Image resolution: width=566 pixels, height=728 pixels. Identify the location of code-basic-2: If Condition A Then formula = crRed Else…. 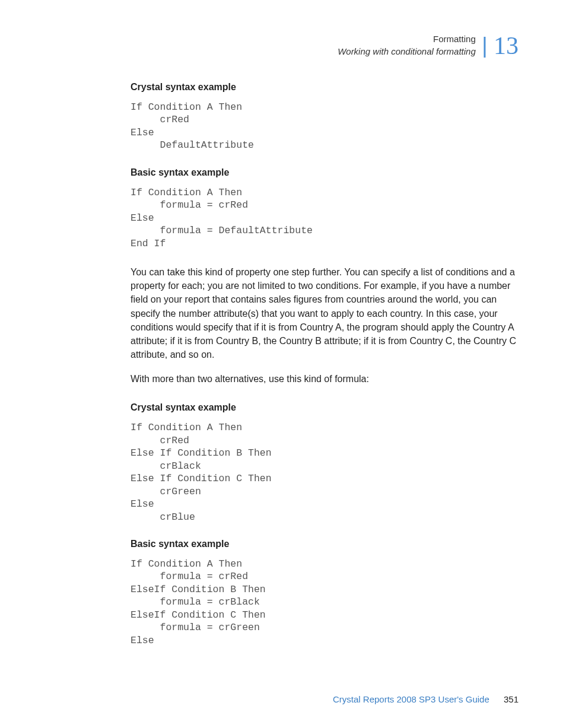
(325, 602).